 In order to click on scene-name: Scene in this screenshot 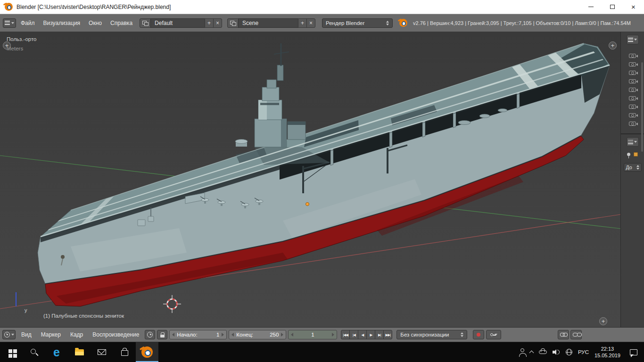, I will do `click(250, 23)`.